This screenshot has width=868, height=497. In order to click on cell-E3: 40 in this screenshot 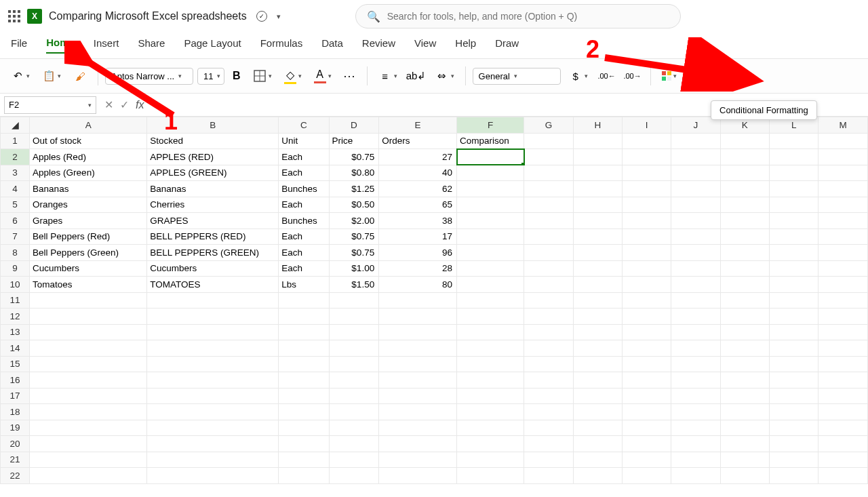, I will do `click(418, 173)`.